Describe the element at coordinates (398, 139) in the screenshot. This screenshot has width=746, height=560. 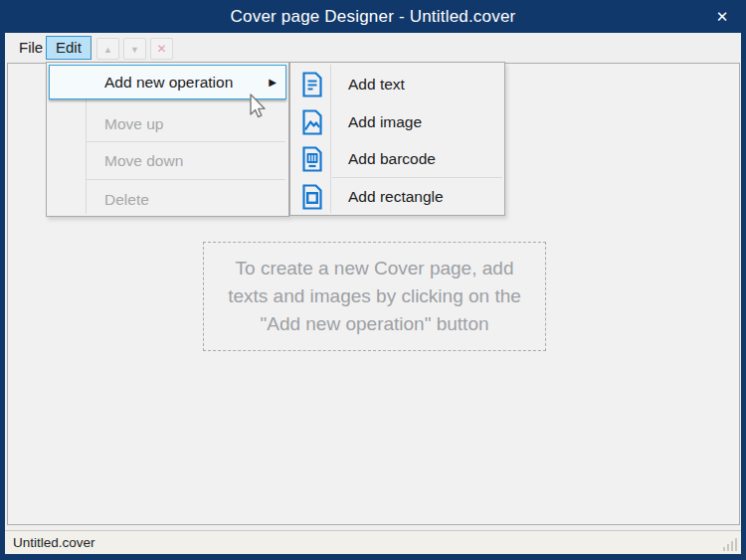
I see `add-operation-submenu: Add text Add image Add barcode` at that location.